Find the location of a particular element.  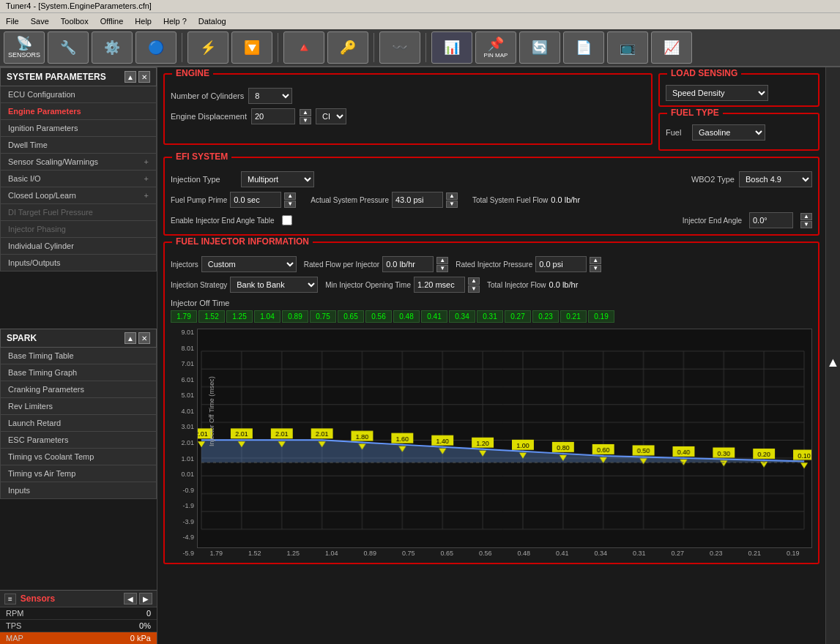

rated-injector-down-btn: ▼ is located at coordinates (595, 269).